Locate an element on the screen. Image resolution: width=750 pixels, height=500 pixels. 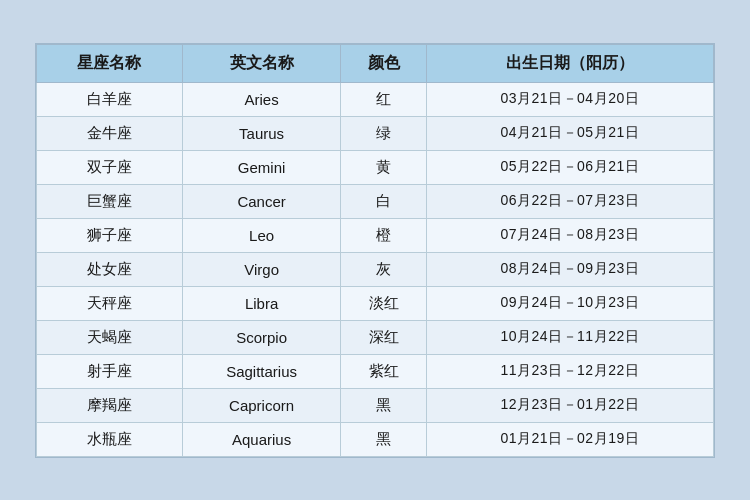
cell-chinese-name: 天秤座 is located at coordinates (110, 303).